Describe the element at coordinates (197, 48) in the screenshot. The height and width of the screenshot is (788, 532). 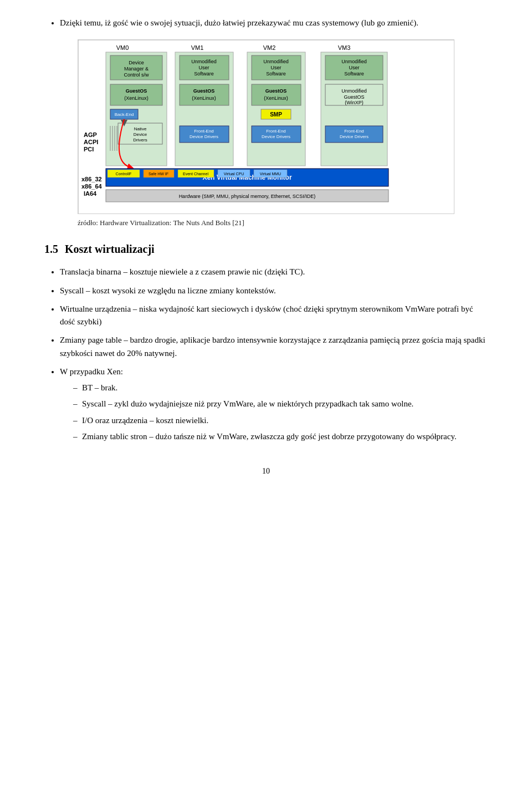
I see `svg-text: VM1` at that location.